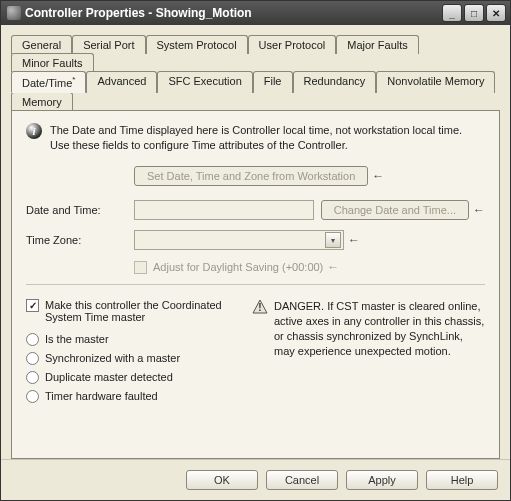 This screenshot has width=511, height=501. Describe the element at coordinates (256, 90) in the screenshot. I see `tabstrip-row2: Date/Time* Advanced SFC Execution File R…` at that location.